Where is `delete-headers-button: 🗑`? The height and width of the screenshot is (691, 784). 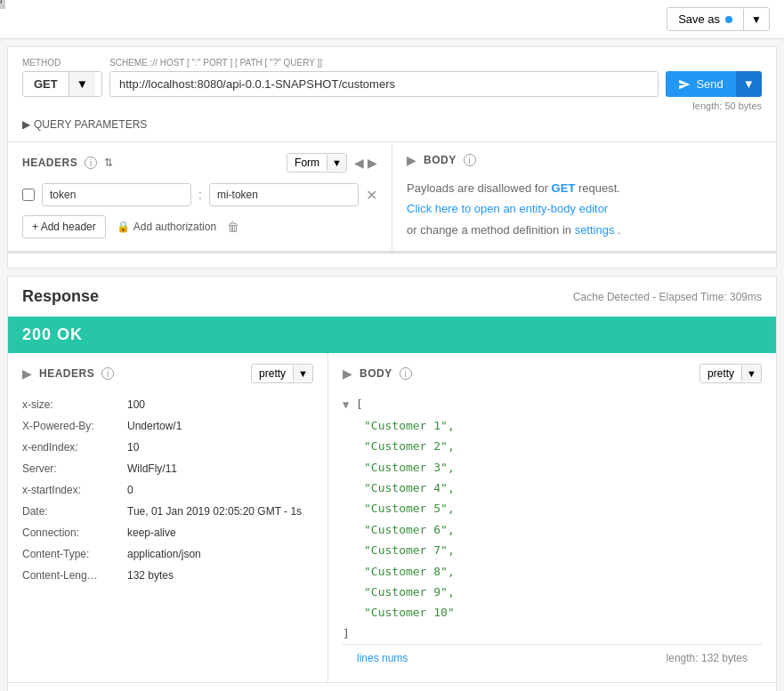 delete-headers-button: 🗑 is located at coordinates (233, 227).